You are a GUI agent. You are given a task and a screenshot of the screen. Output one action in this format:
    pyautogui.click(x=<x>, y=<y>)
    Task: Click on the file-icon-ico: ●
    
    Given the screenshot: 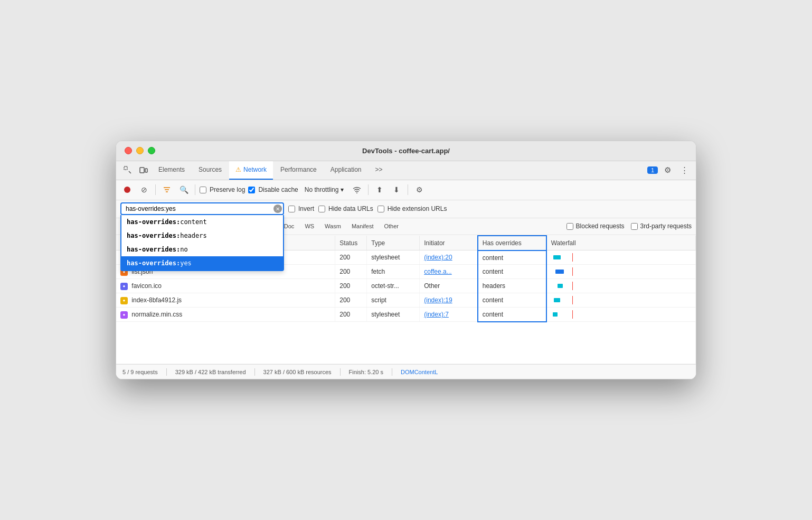 What is the action you would take?
    pyautogui.click(x=124, y=286)
    